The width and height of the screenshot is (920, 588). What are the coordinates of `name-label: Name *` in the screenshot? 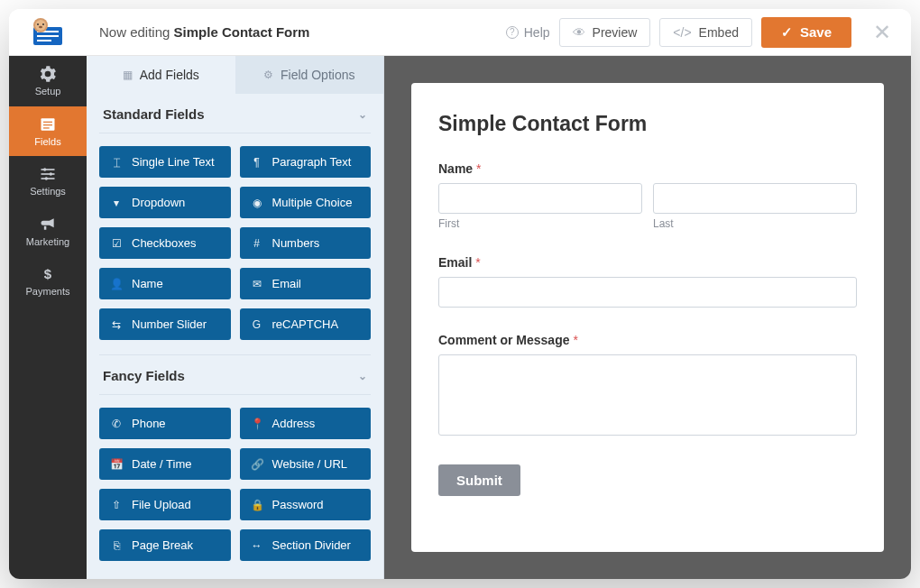 It's located at (648, 169).